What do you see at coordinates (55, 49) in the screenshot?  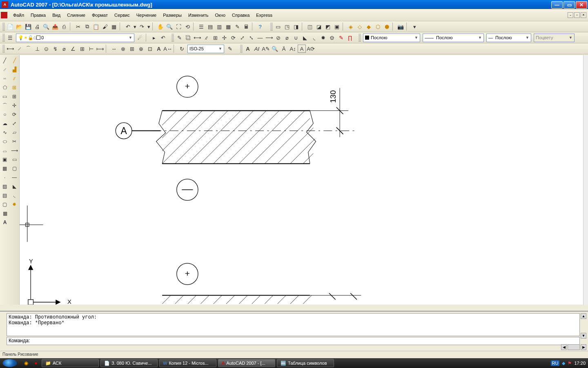 I see `dimjog-icon: ↯` at bounding box center [55, 49].